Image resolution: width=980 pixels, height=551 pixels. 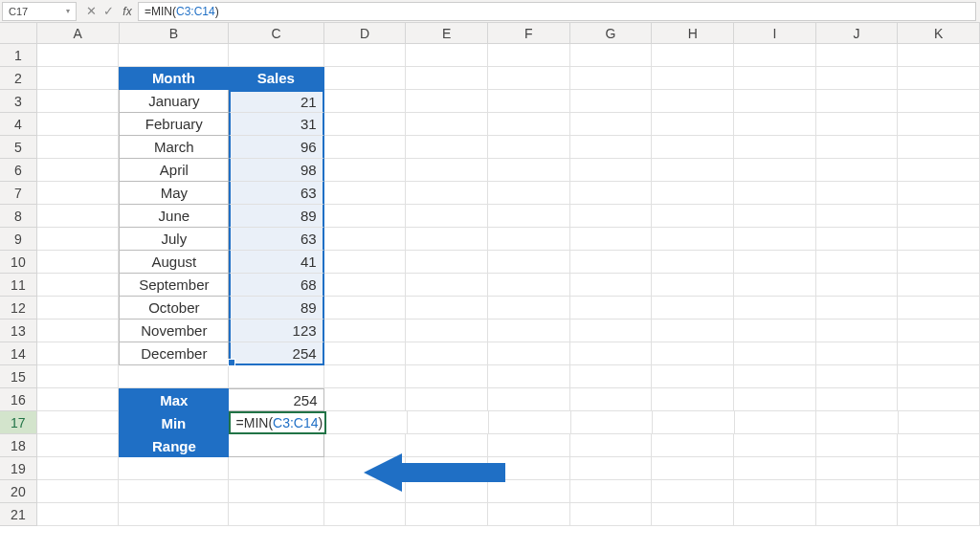 I want to click on enter-icon: ✓, so click(x=108, y=11).